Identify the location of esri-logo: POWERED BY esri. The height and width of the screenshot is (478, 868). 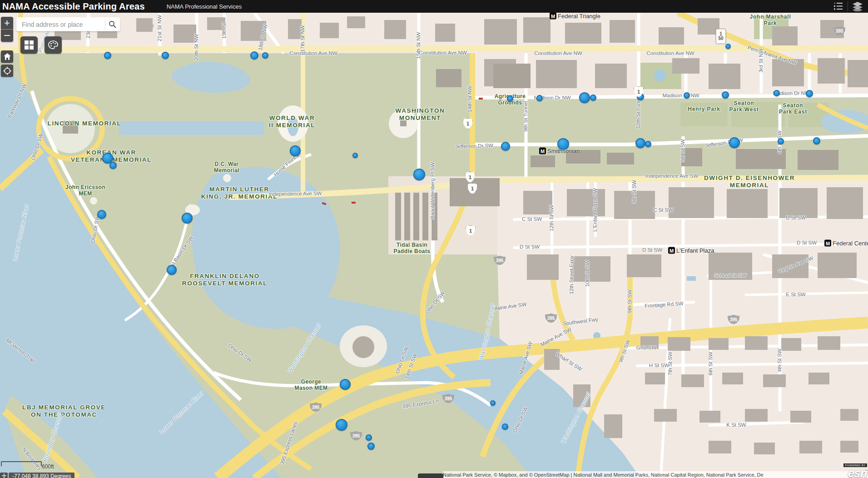
(855, 469).